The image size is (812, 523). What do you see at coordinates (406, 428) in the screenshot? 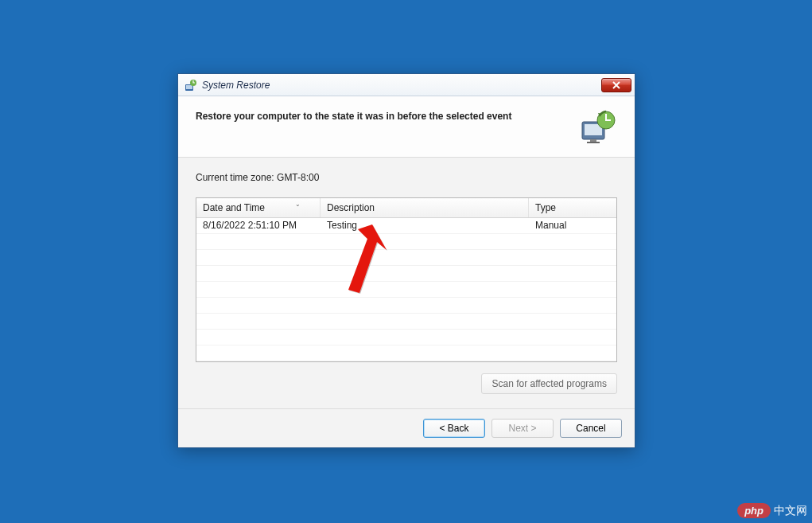
I see `dialog-footer: < Back Next > Cancel` at bounding box center [406, 428].